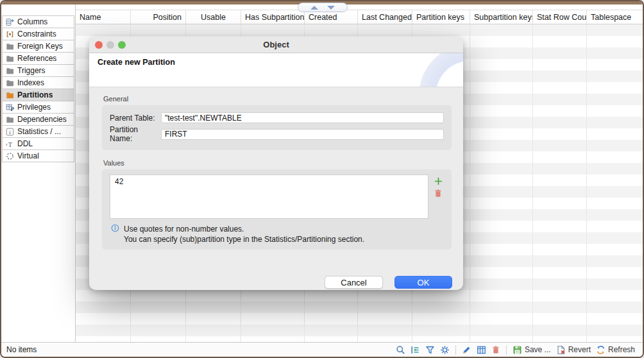  Describe the element at coordinates (214, 17) in the screenshot. I see `column-header-usable: Usable` at that location.